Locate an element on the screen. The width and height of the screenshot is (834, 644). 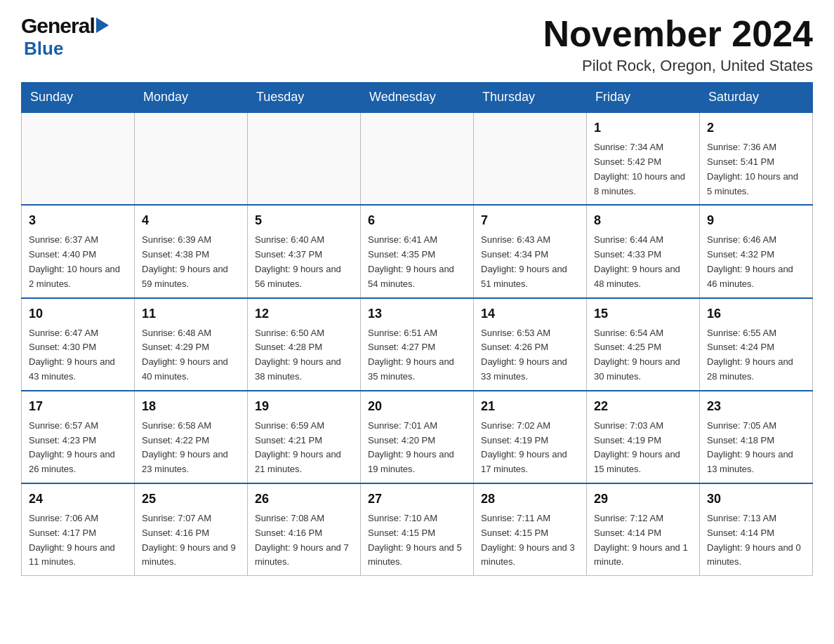
day-number: 19 is located at coordinates (304, 407).